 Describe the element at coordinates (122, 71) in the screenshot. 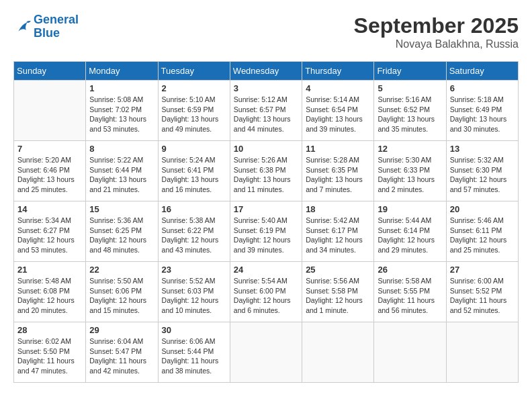

I see `weekday-header-monday: Monday` at that location.